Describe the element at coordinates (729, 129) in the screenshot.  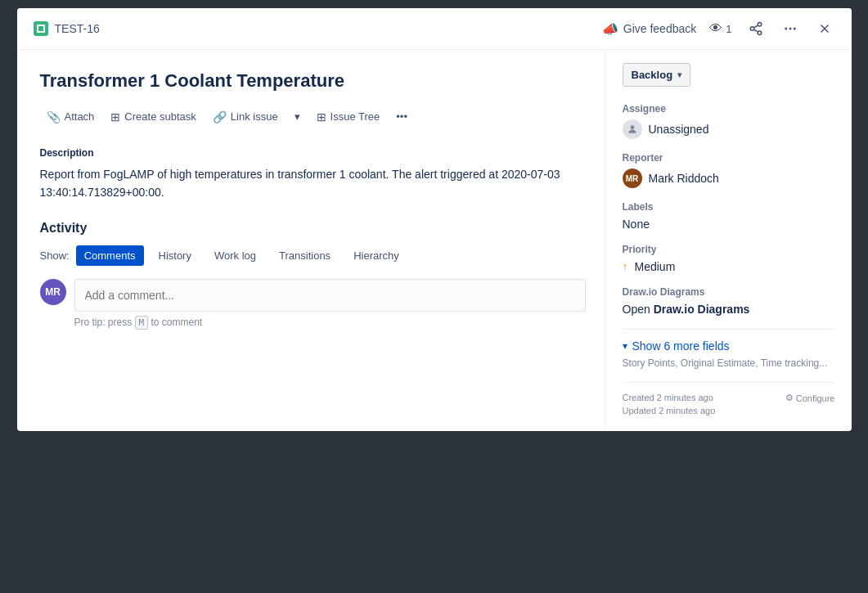
I see `assignee-value: Unassigned` at that location.